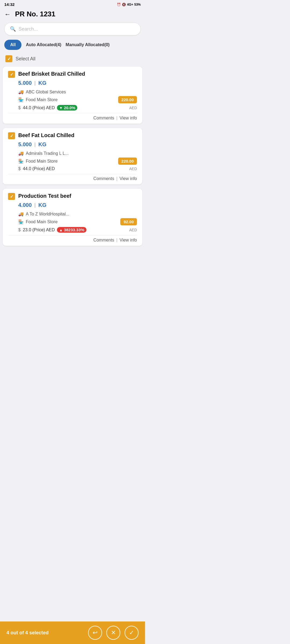 The image size is (290, 644). What do you see at coordinates (25, 83) in the screenshot?
I see `card-1-qty-value: 5.000` at bounding box center [25, 83].